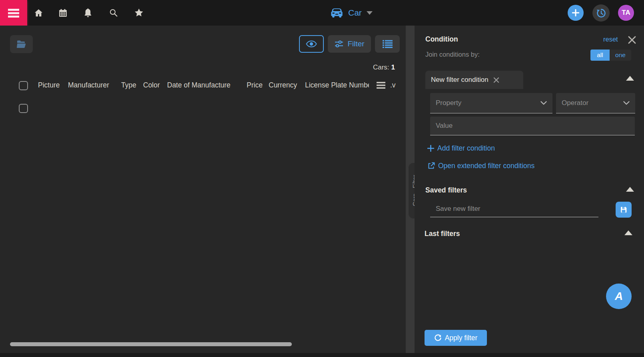 Image resolution: width=644 pixels, height=357 pixels. I want to click on last-filters-title: Last filters, so click(442, 234).